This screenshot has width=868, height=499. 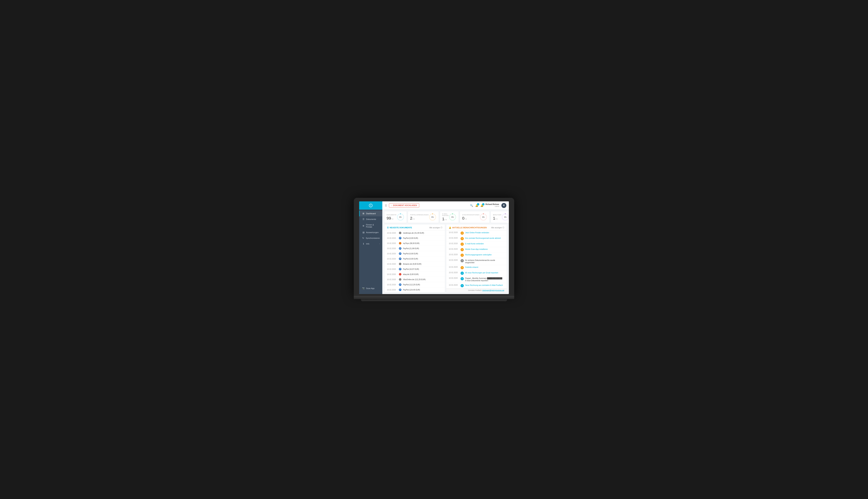 What do you see at coordinates (415, 233) in the screenshot?
I see `table-row: 10.02.2020 medimops.de (31,49 EUR)` at bounding box center [415, 233].